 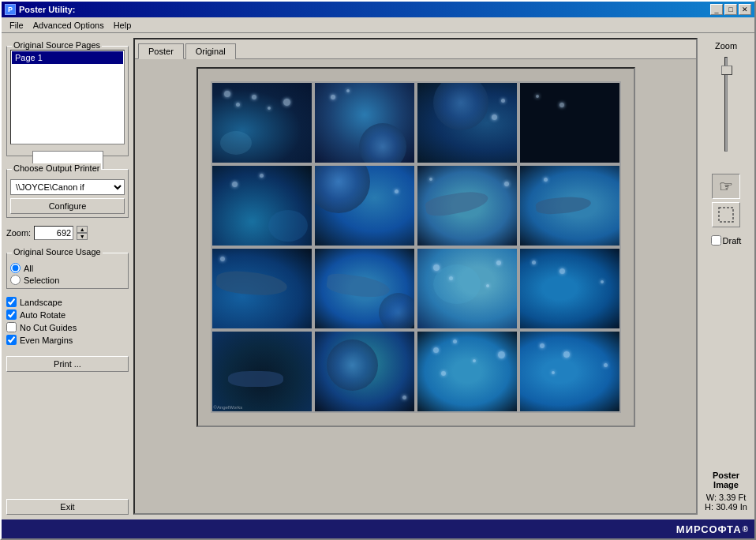 I want to click on right-panel: Zoom ☞ Draft Poster Image, so click(x=726, y=276).